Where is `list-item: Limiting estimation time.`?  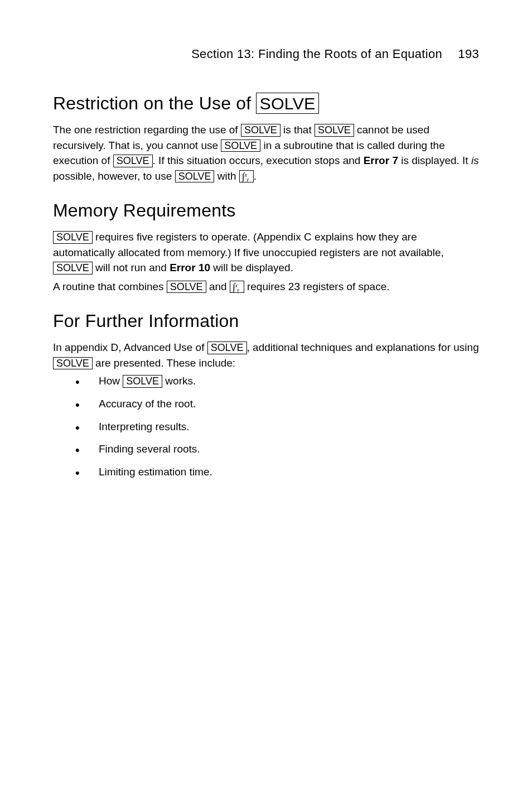 list-item: Limiting estimation time. is located at coordinates (277, 472).